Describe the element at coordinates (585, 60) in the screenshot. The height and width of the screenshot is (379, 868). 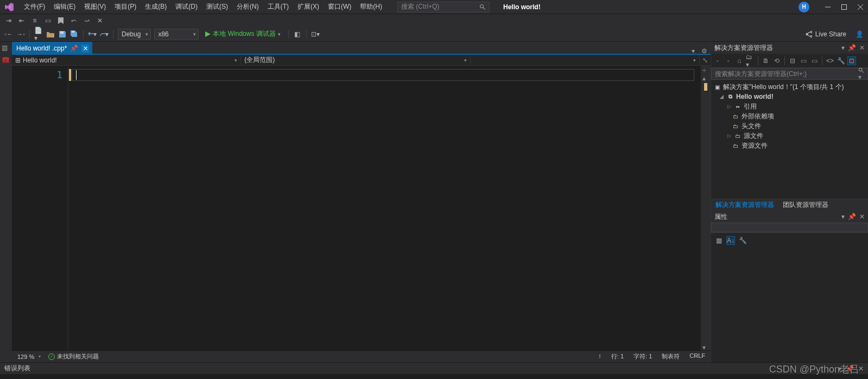
I see `member-scope-combo` at that location.